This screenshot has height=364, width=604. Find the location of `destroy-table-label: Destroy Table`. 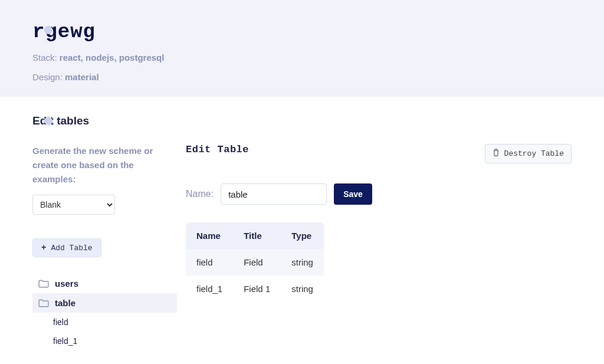

destroy-table-label: Destroy Table is located at coordinates (534, 153).